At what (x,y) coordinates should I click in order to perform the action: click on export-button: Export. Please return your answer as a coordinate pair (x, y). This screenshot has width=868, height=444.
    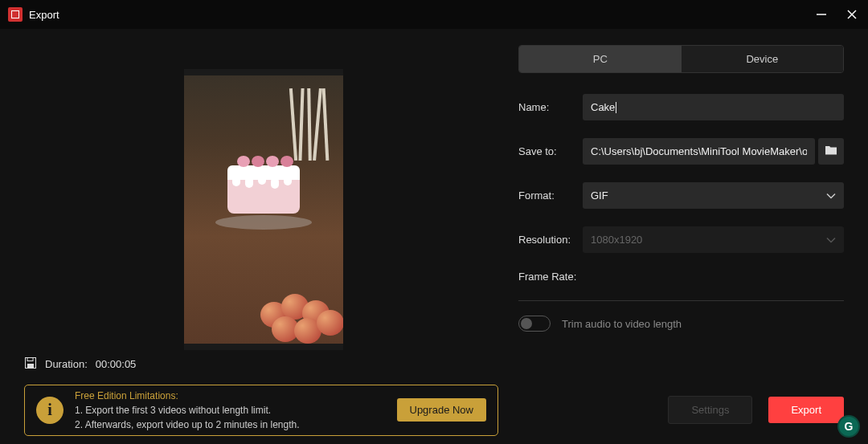
    Looking at the image, I should click on (806, 409).